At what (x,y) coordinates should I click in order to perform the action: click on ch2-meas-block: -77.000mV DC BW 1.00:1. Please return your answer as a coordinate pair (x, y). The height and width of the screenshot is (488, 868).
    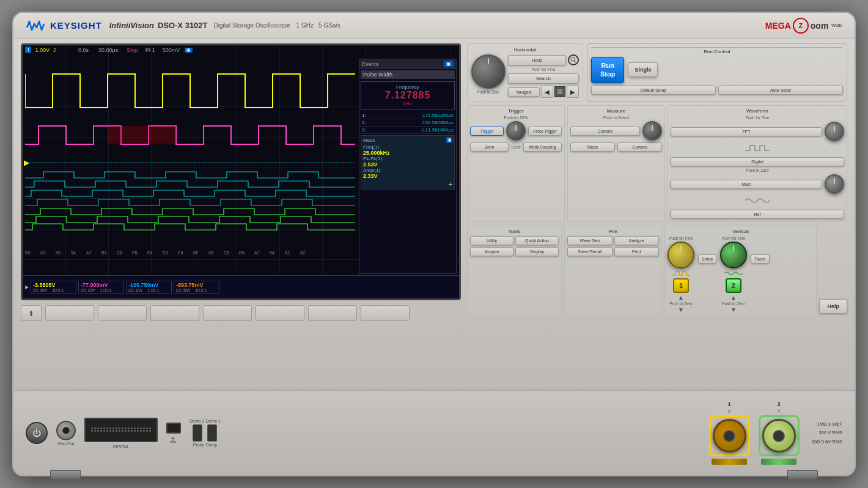
    Looking at the image, I should click on (101, 287).